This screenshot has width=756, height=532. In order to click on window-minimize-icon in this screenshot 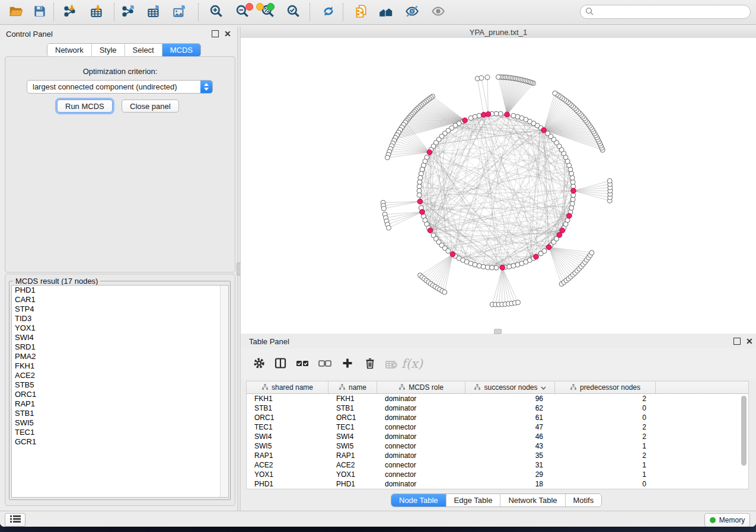, I will do `click(260, 7)`.